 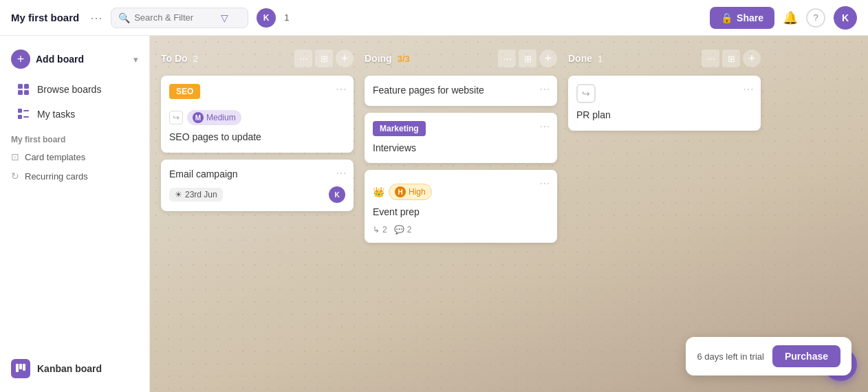 What do you see at coordinates (23, 114) in the screenshot?
I see `tasks-icon` at bounding box center [23, 114].